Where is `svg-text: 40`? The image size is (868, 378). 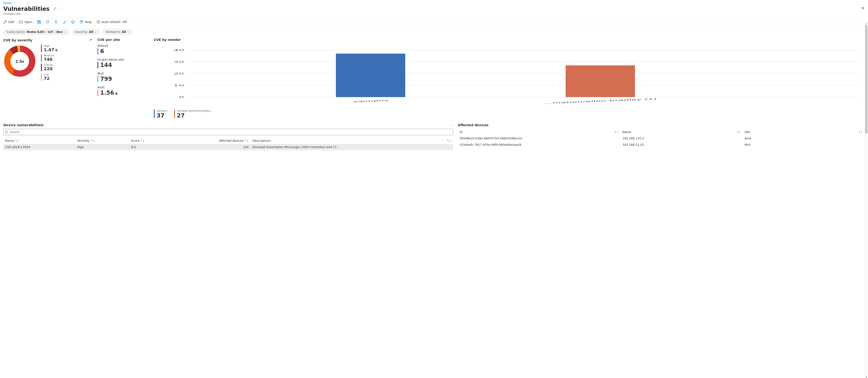
svg-text: 40 is located at coordinates (179, 50).